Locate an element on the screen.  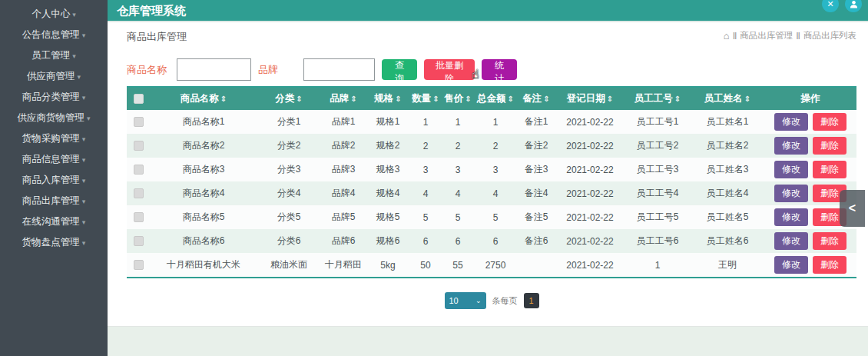
top-bar: 仓库管理系统 ✕ is located at coordinates (488, 11).